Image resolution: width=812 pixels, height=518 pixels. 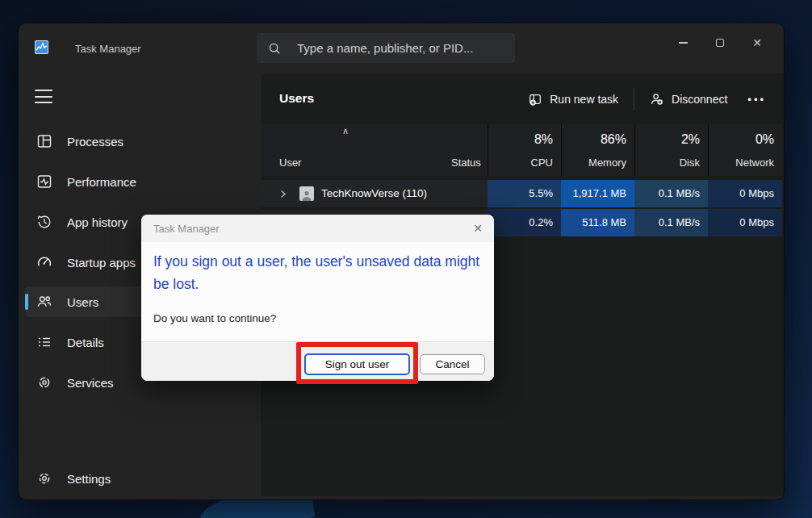 What do you see at coordinates (584, 99) in the screenshot?
I see `run-new-task-label: Run new task` at bounding box center [584, 99].